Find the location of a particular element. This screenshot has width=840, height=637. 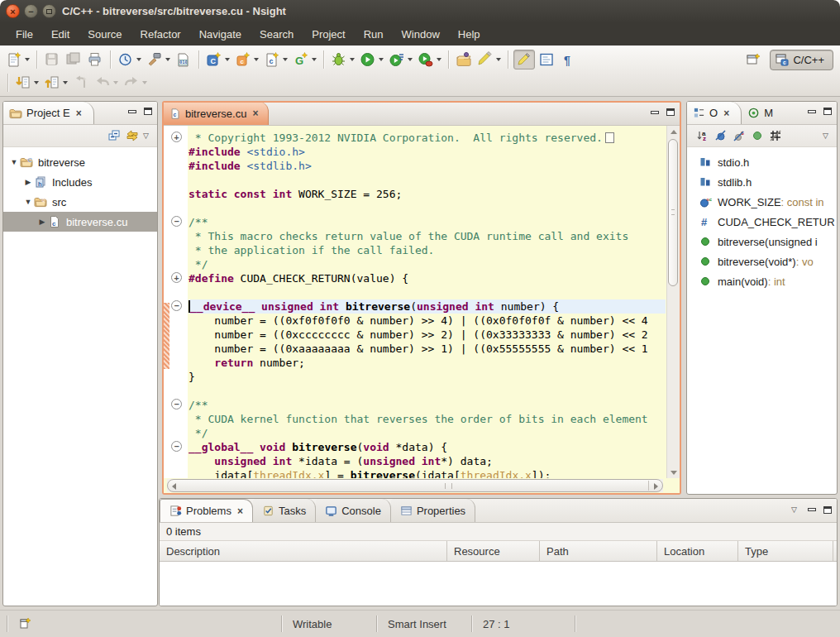

horizontal-scrollbar is located at coordinates (415, 486).